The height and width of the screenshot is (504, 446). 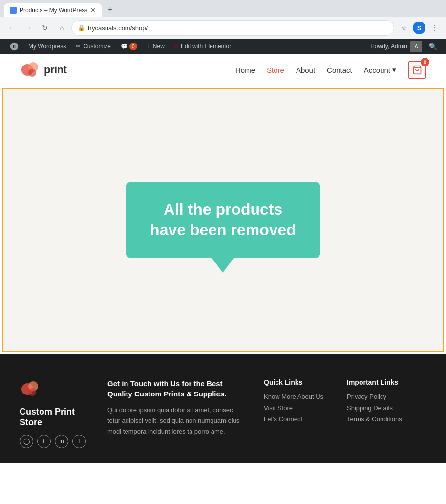 What do you see at coordinates (14, 46) in the screenshot?
I see `wp-logo-icon` at bounding box center [14, 46].